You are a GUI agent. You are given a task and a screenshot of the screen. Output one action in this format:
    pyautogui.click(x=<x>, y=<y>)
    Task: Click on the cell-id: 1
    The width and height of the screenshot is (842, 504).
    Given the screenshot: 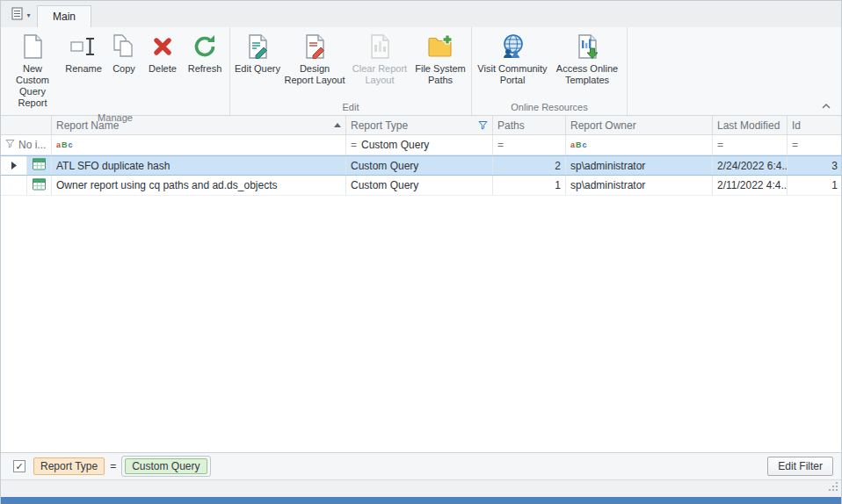 What is the action you would take?
    pyautogui.click(x=814, y=185)
    